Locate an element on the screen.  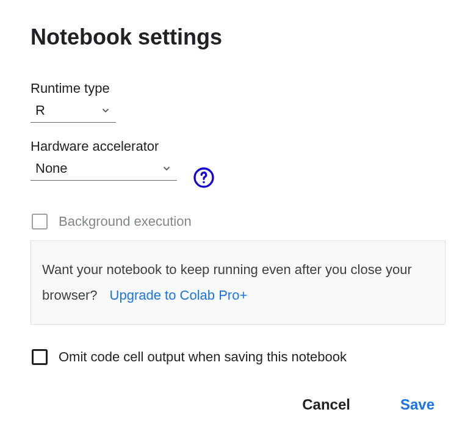
omit-output-row: Omit code cell output when saving this n… is located at coordinates (239, 357).